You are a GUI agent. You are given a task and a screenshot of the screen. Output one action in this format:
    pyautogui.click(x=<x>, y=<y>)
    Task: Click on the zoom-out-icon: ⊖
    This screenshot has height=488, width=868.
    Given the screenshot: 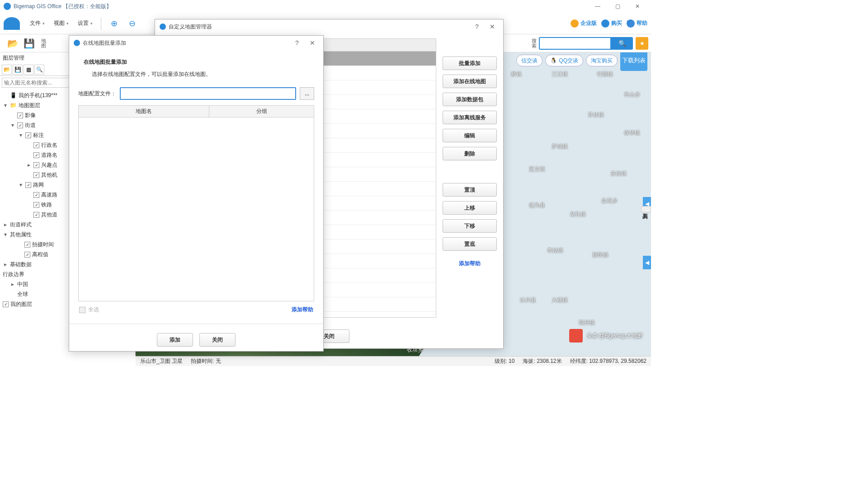 What is the action you would take?
    pyautogui.click(x=132, y=23)
    